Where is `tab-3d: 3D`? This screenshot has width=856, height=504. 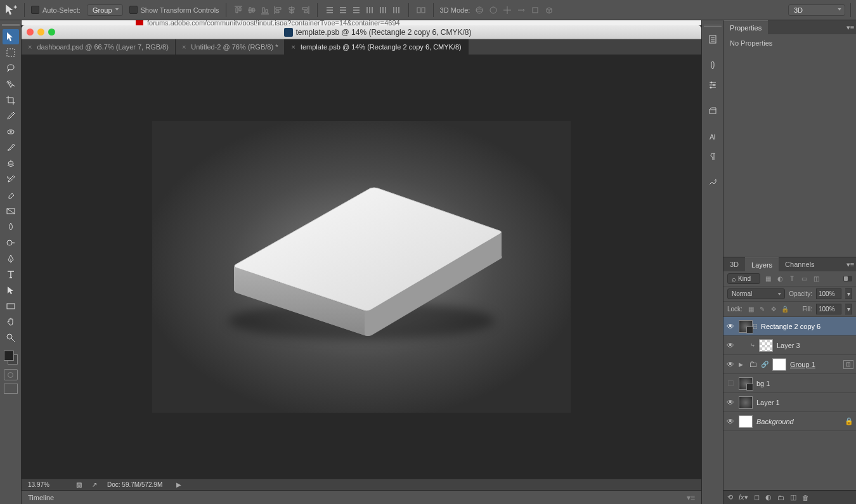
tab-3d: 3D is located at coordinates (734, 264).